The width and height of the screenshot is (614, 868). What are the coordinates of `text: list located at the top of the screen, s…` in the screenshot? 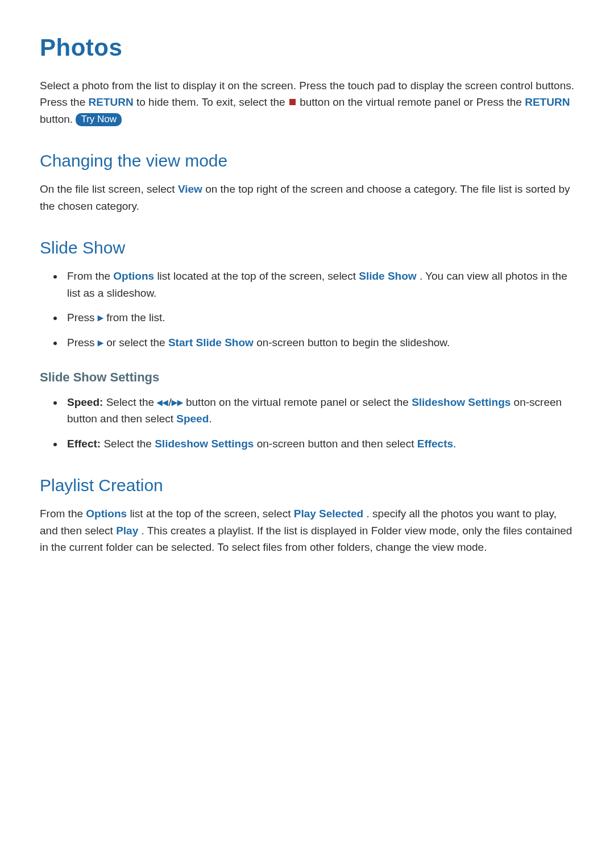 It's located at (258, 276).